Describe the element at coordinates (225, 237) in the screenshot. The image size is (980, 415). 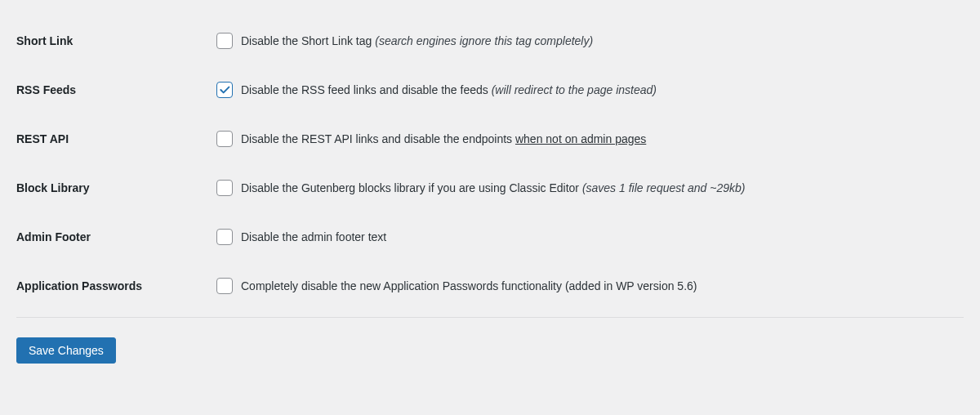
I see `checkbox-admin-footer` at that location.